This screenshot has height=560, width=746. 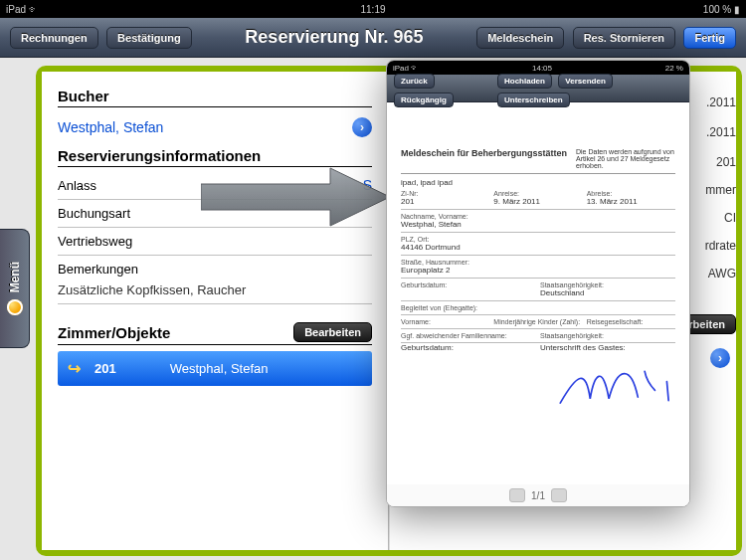 What do you see at coordinates (608, 336) in the screenshot?
I see `nation2-label: Staatsangehörigkeit:` at bounding box center [608, 336].